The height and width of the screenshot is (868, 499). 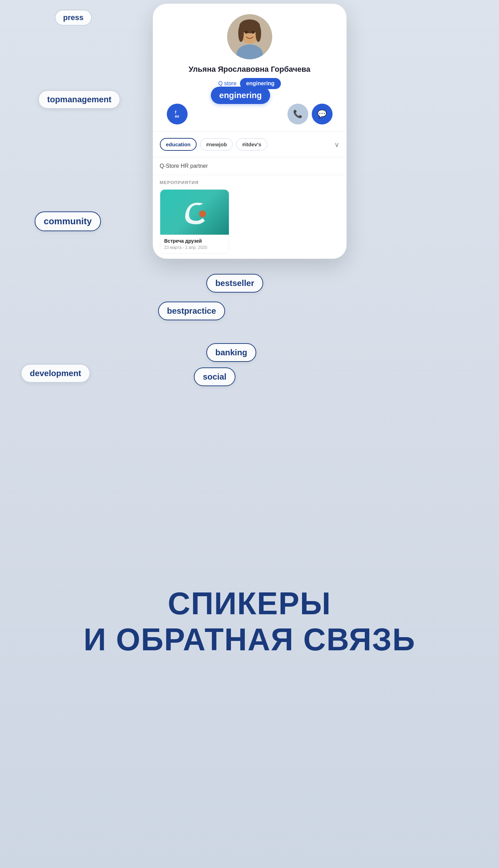 What do you see at coordinates (337, 145) in the screenshot?
I see `chevron-down-icon: ∨` at bounding box center [337, 145].